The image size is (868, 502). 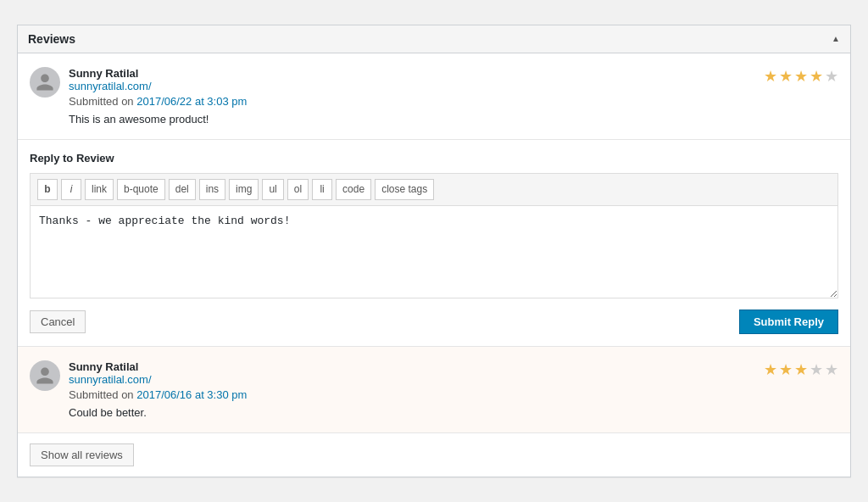 What do you see at coordinates (71, 190) in the screenshot?
I see `toolbar-italic: i` at bounding box center [71, 190].